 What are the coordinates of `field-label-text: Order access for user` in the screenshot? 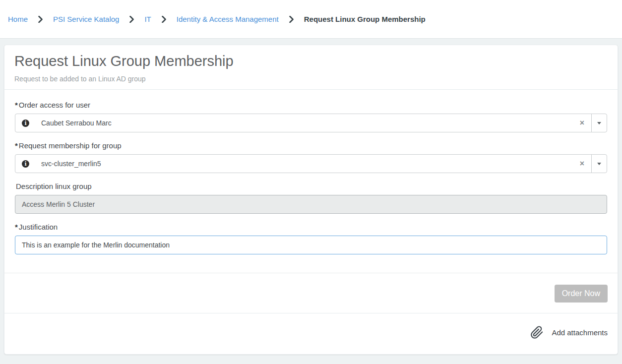 It's located at (55, 105).